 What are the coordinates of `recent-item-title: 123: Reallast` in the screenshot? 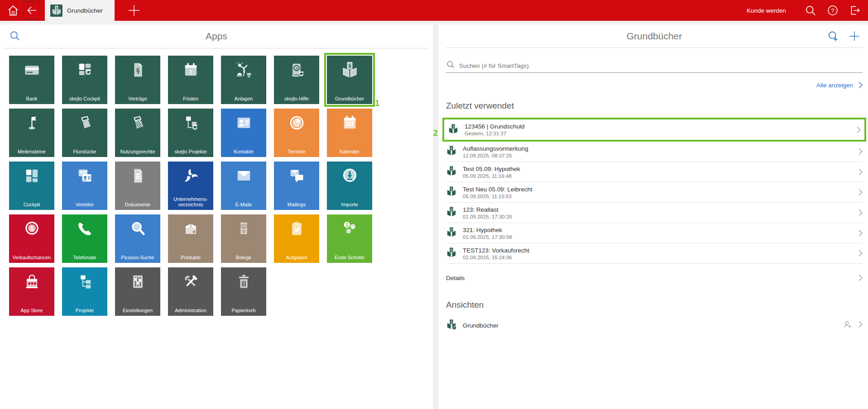 It's located at (487, 210).